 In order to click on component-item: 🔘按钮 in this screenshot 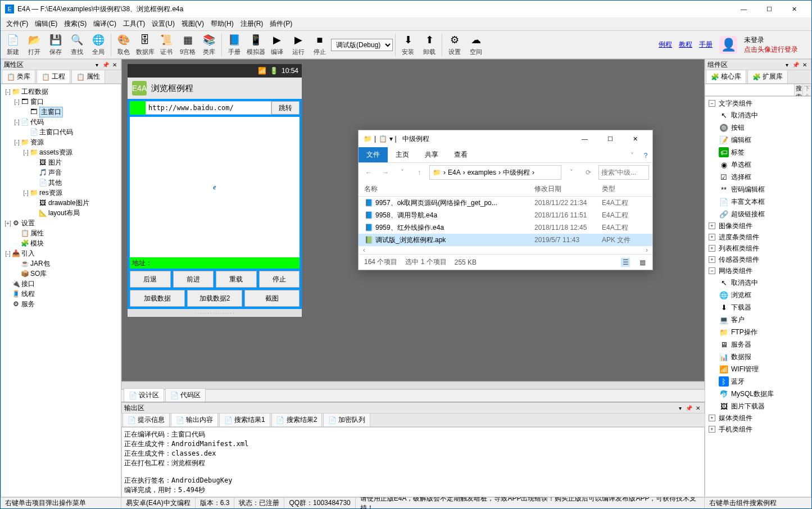, I will do `click(758, 128)`.